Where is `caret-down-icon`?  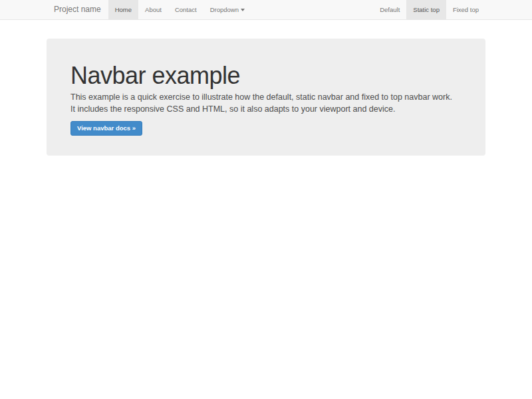
caret-down-icon is located at coordinates (243, 10).